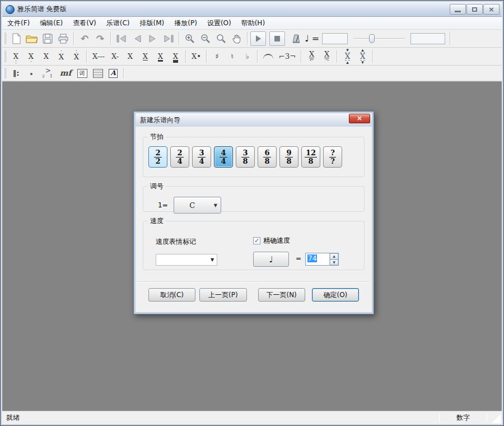 The height and width of the screenshot is (426, 504). What do you see at coordinates (153, 39) in the screenshot?
I see `next-page-button` at bounding box center [153, 39].